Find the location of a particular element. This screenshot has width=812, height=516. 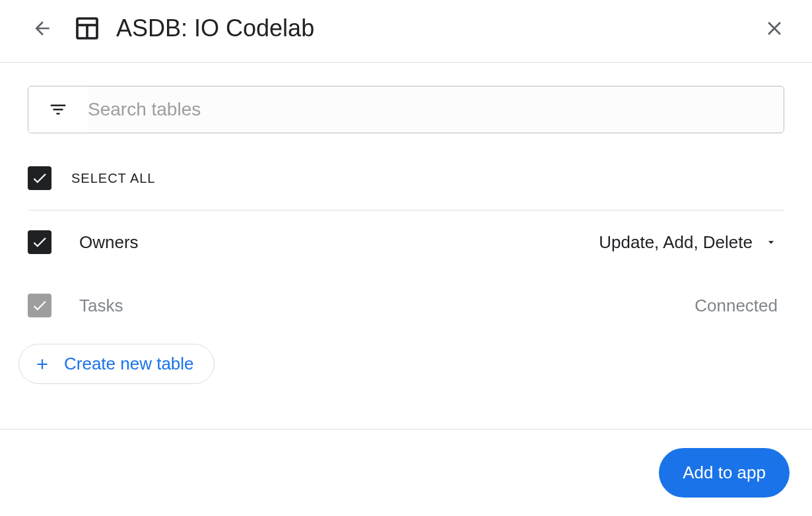

search-input is located at coordinates (436, 110).